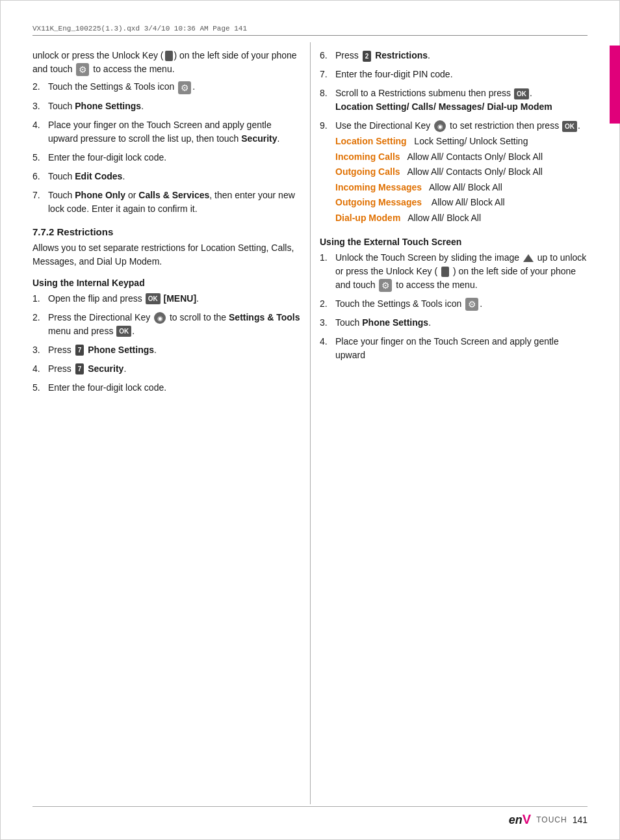  Describe the element at coordinates (123, 332) in the screenshot. I see `ok-button-icon-2: OK` at that location.